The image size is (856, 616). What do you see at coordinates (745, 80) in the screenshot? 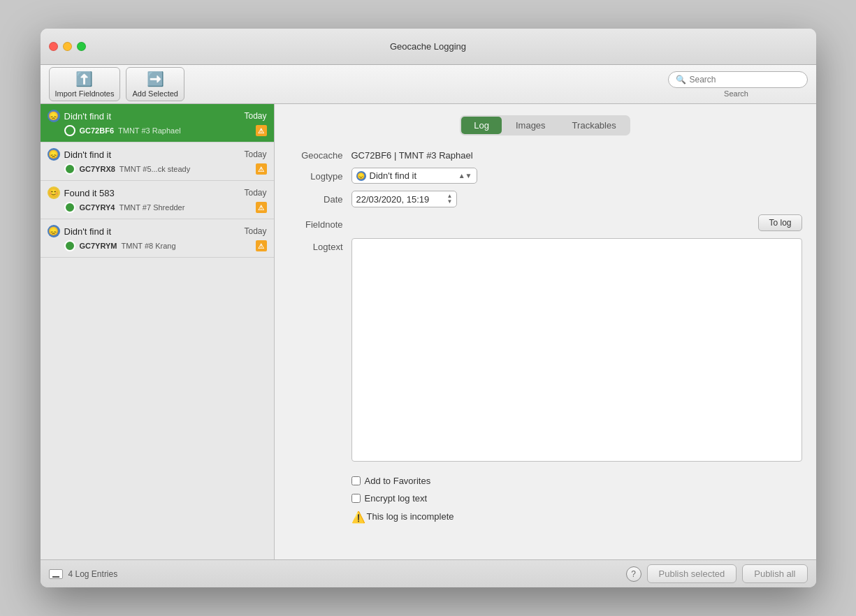
I see `search-input` at bounding box center [745, 80].